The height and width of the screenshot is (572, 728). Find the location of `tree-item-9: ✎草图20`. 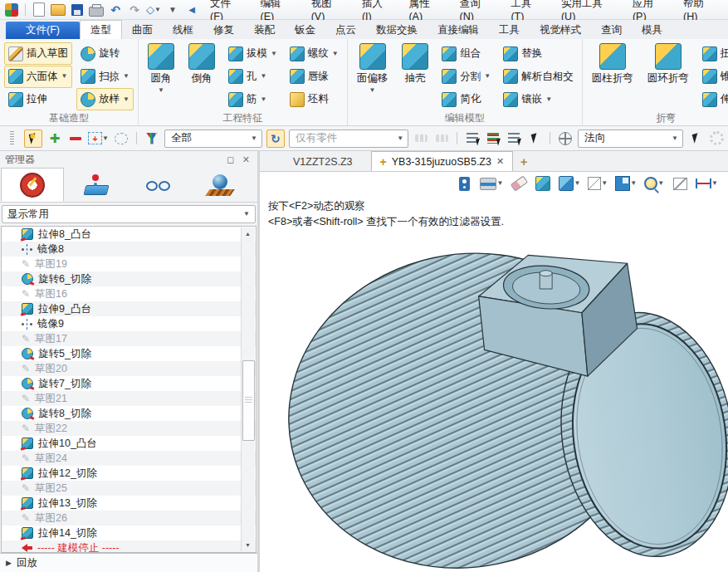

tree-item-9: ✎草图20 is located at coordinates (129, 369).